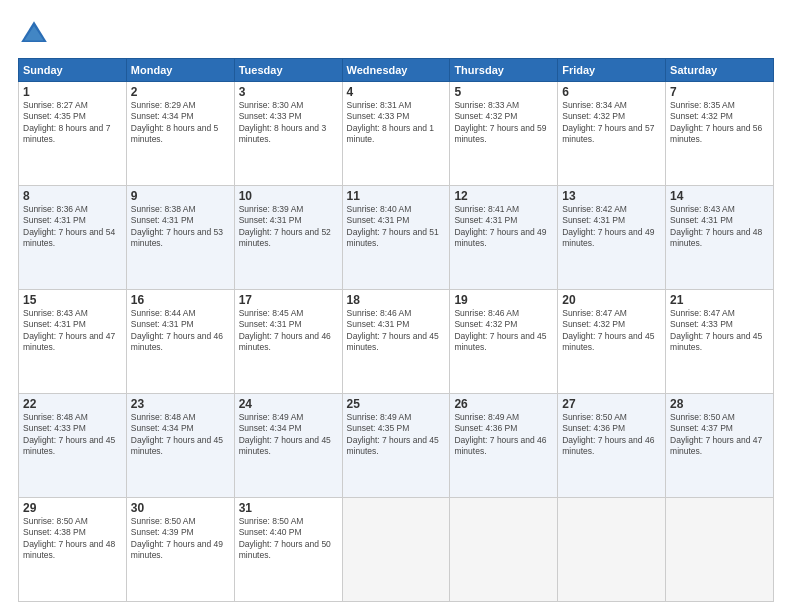 The image size is (792, 612). Describe the element at coordinates (612, 70) in the screenshot. I see `col-header-friday: Friday` at that location.